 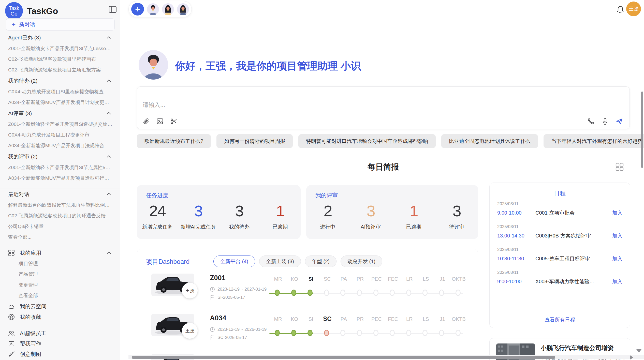 I want to click on sidebar-item-creative-drawing: 创意制图, so click(x=60, y=354).